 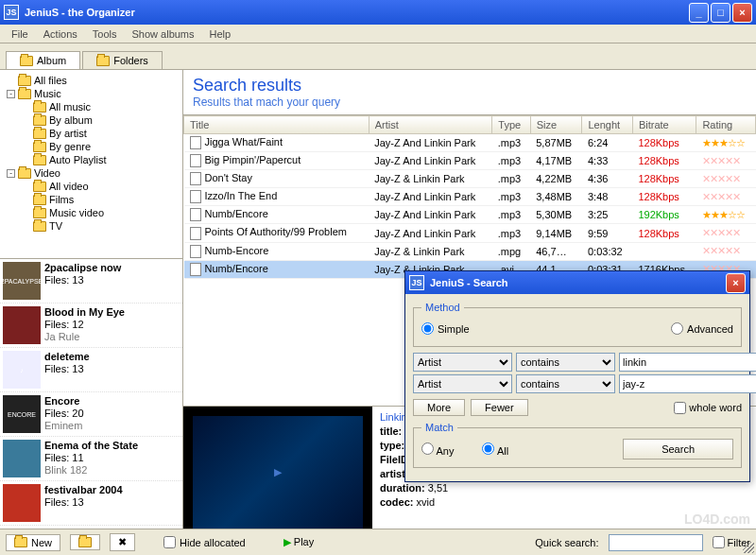 What do you see at coordinates (278, 473) in the screenshot?
I see `video-preview: ▶` at bounding box center [278, 473].